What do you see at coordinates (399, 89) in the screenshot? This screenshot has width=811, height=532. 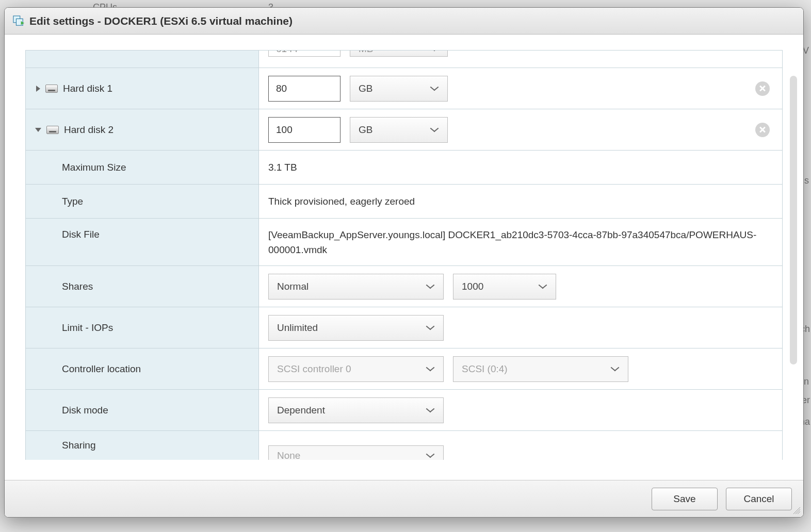 I see `disk1-unit-select: GB` at bounding box center [399, 89].